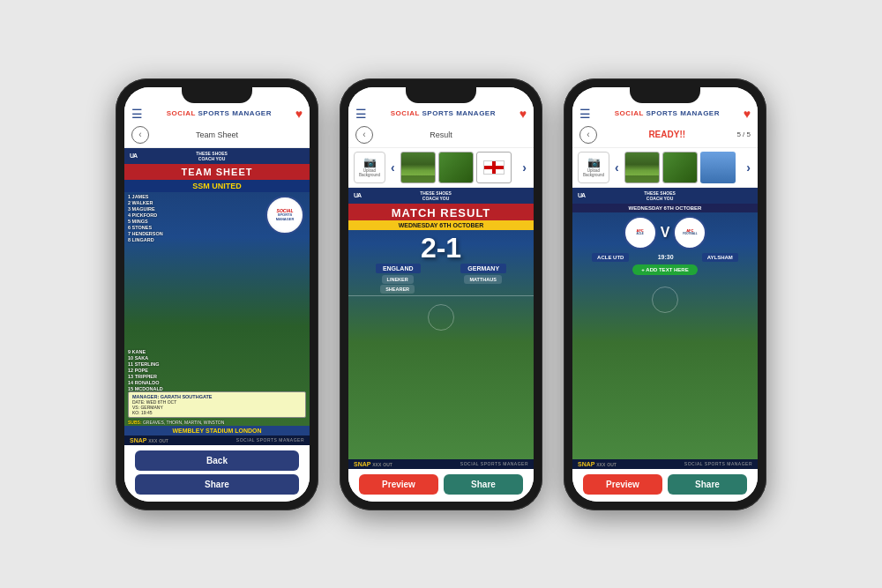  Describe the element at coordinates (217, 405) in the screenshot. I see `ts-info-box: MANAGER: GARATH SOUTHGATE DATE: WED 6TH …` at that location.